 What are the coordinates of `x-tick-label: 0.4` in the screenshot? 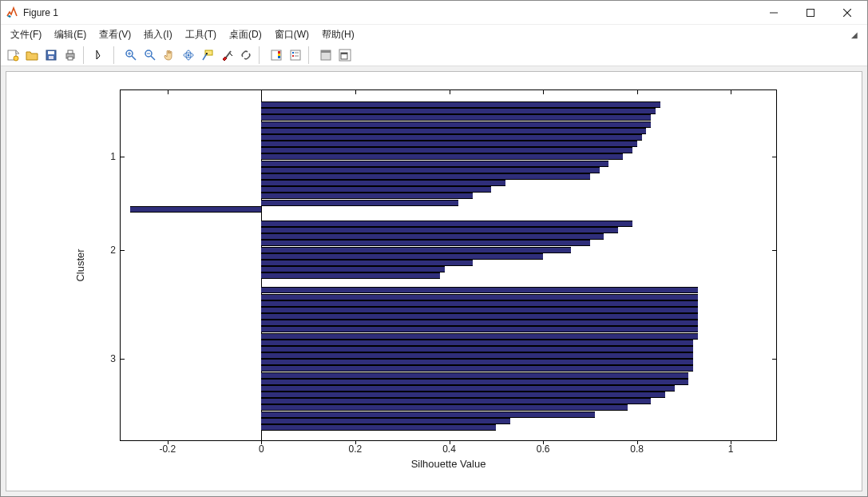 It's located at (449, 449).